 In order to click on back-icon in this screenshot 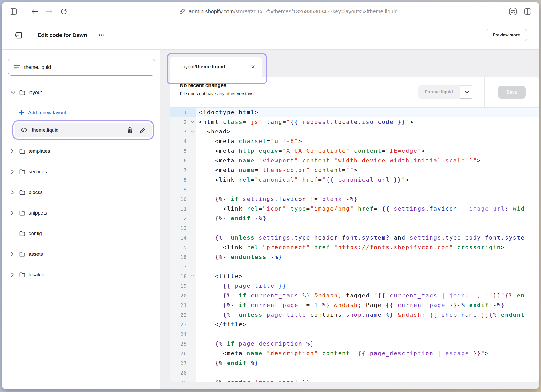, I will do `click(35, 11)`.